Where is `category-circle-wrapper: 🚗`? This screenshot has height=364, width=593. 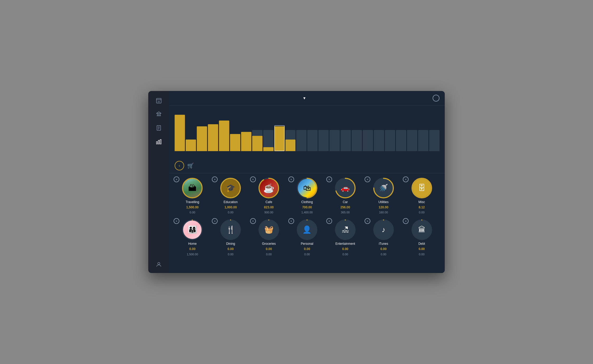
category-circle-wrapper: 🚗 is located at coordinates (345, 188).